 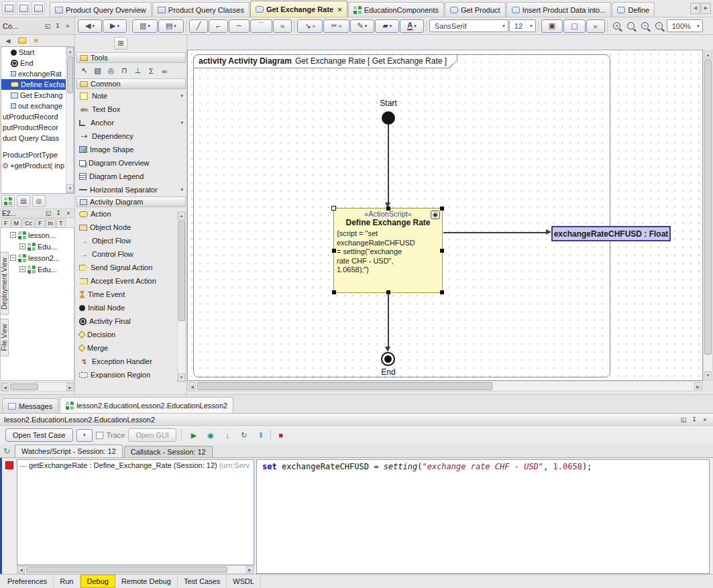 I want to click on pin-panel-icon: ↧, so click(x=694, y=420).